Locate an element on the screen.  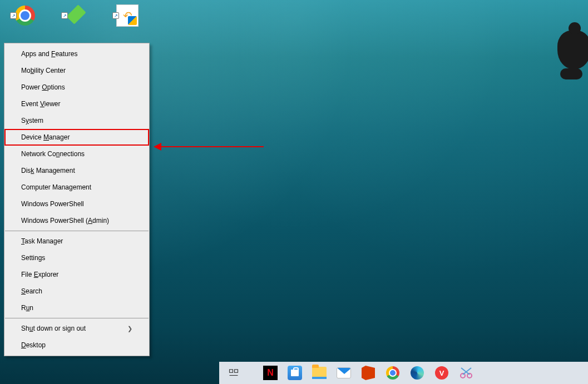
menu-item-run: Run is located at coordinates (77, 308).